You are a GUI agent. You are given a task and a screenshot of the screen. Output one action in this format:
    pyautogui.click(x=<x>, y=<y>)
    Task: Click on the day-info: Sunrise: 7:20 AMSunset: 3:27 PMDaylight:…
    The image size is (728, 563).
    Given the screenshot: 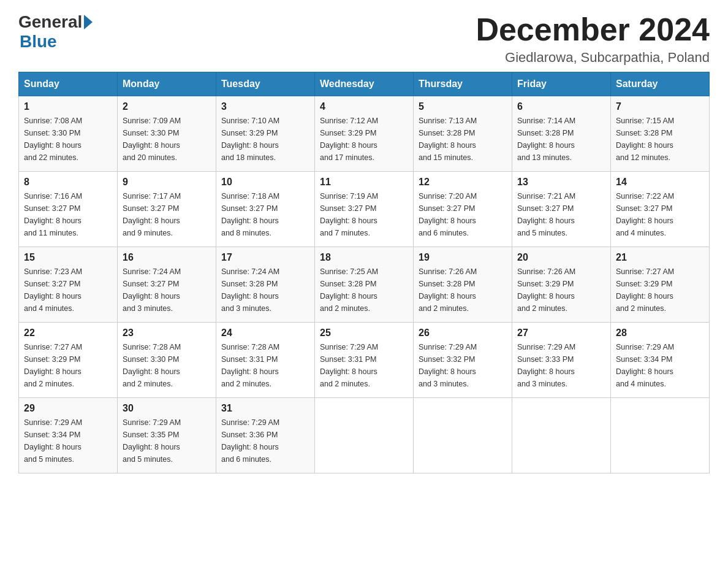 What is the action you would take?
    pyautogui.click(x=463, y=215)
    